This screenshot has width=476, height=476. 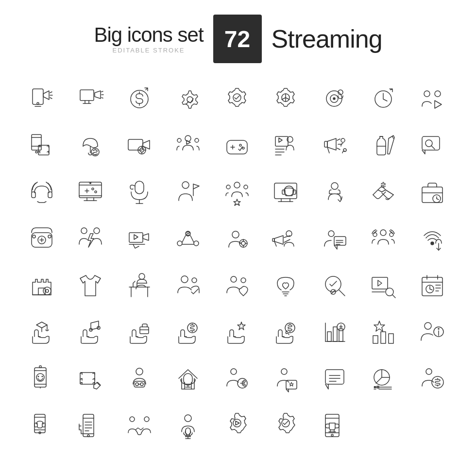 What do you see at coordinates (335, 379) in the screenshot?
I see `icon-chat-text` at bounding box center [335, 379].